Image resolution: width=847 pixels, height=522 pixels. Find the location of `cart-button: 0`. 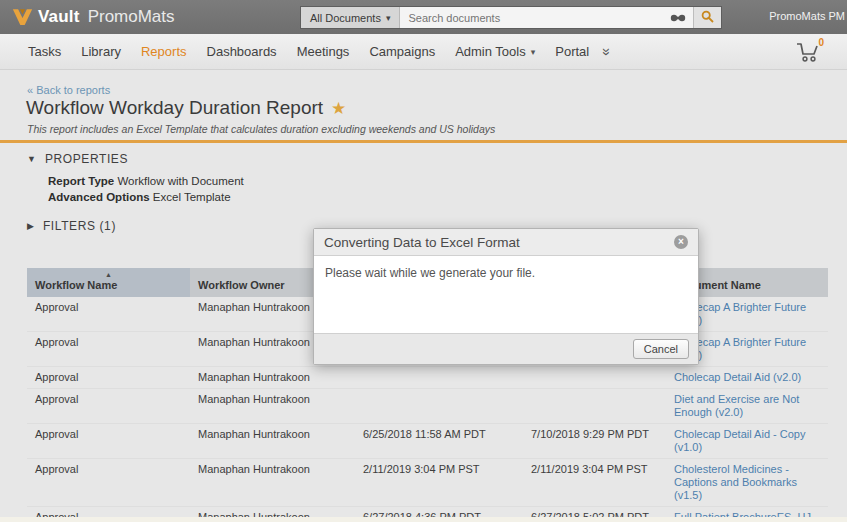

cart-button: 0 is located at coordinates (810, 52).